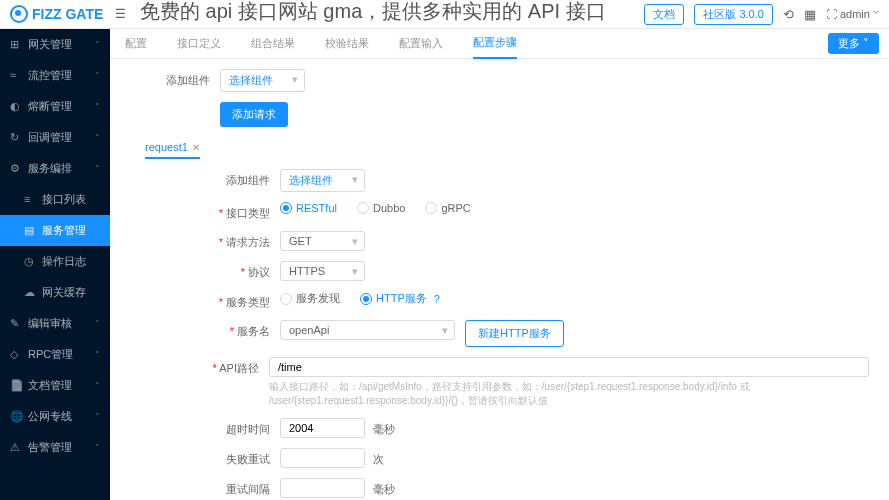 The width and height of the screenshot is (889, 500). What do you see at coordinates (235, 488) in the screenshot?
I see `retry-interval-label: 重试间隔` at bounding box center [235, 488].